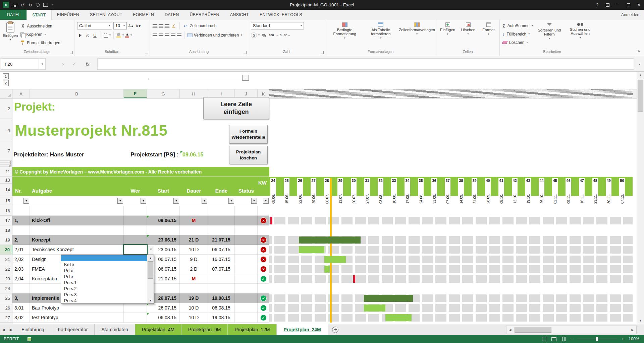  Describe the element at coordinates (630, 15) in the screenshot. I see `sign-in-link: Anmelden` at that location.